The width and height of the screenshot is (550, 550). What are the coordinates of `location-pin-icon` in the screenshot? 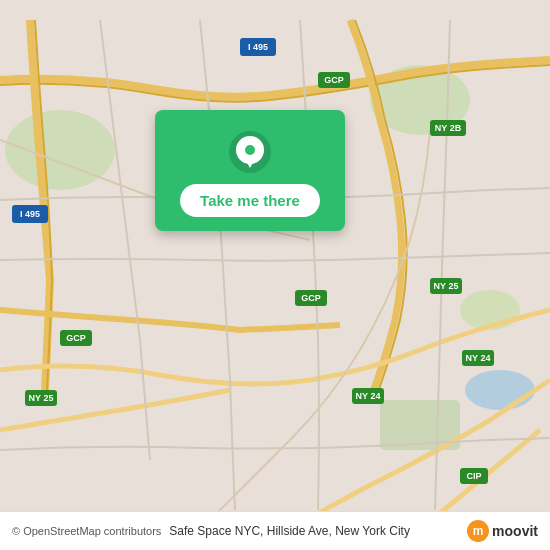 It's located at (250, 152).